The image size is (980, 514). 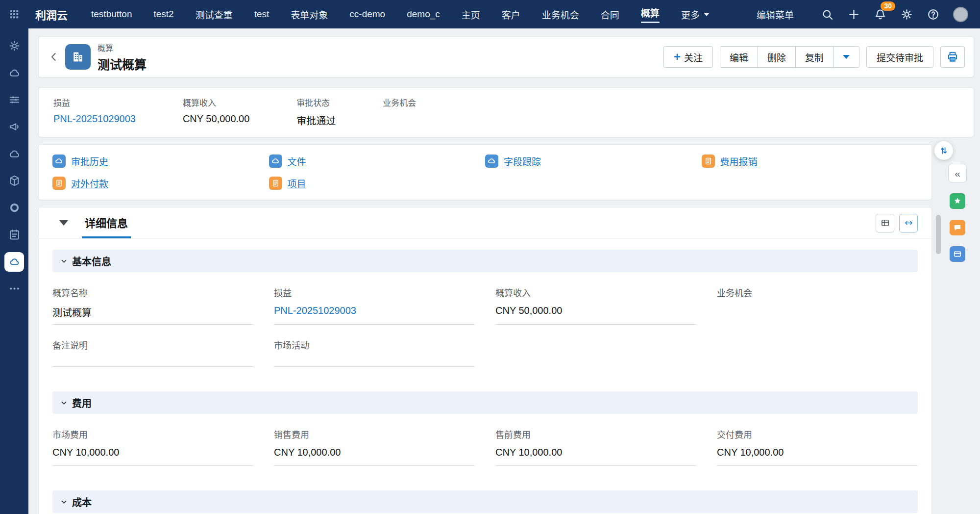 What do you see at coordinates (14, 208) in the screenshot?
I see `sidebar-item-target` at bounding box center [14, 208].